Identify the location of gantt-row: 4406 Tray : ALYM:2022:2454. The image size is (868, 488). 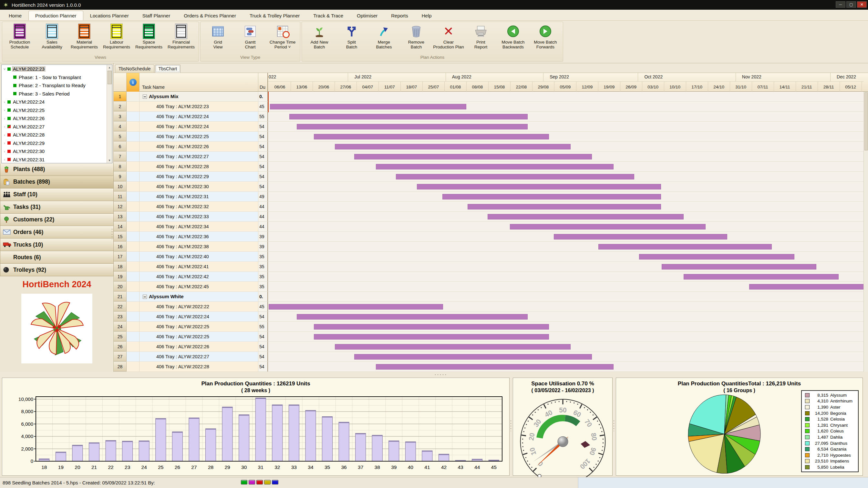
(491, 127).